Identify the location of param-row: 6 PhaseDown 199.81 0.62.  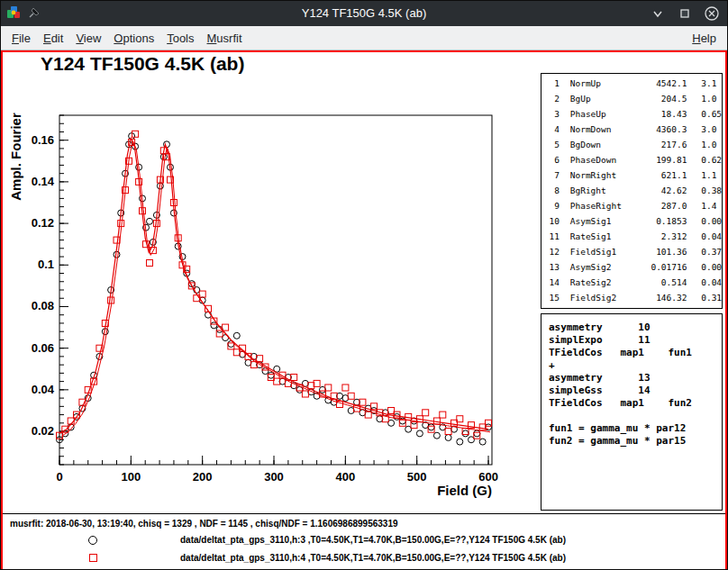
(633, 160).